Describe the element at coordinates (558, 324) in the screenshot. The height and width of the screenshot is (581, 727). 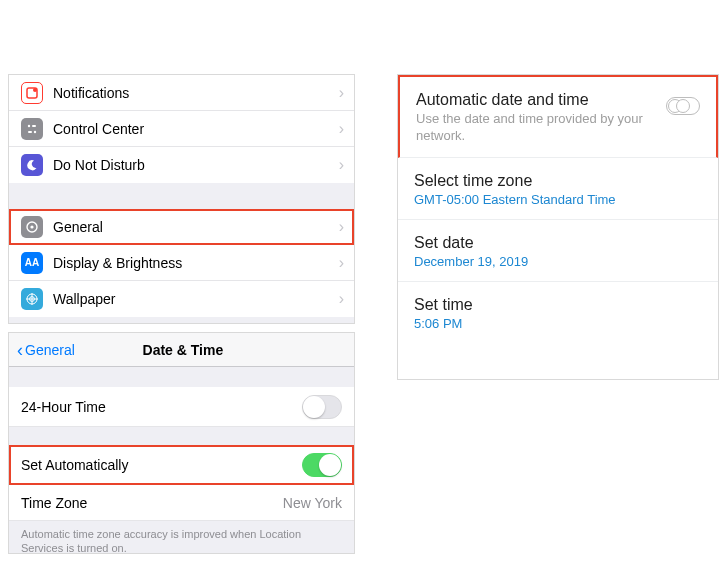
I see `time-value: 5:06 PM` at that location.